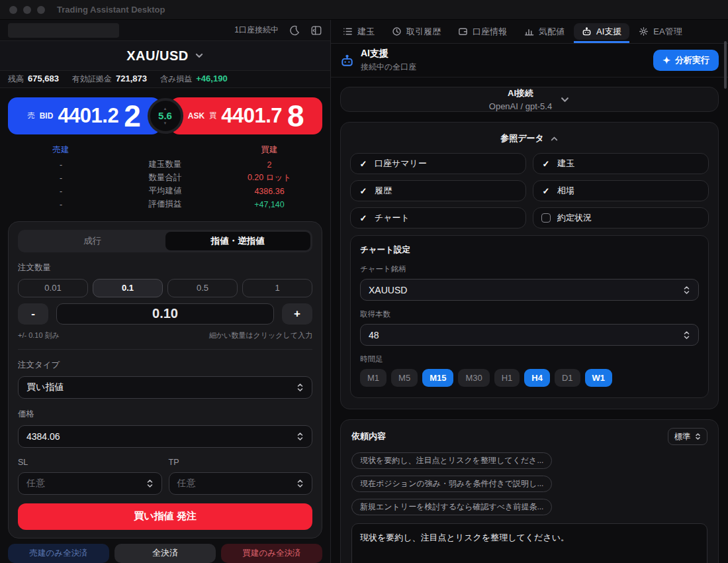  What do you see at coordinates (27, 10) in the screenshot?
I see `minimize-window-icon` at bounding box center [27, 10].